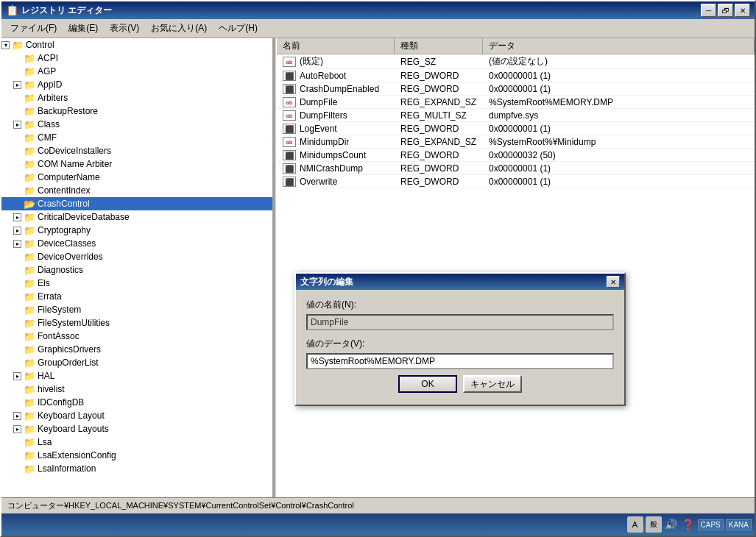 The height and width of the screenshot is (537, 756). What do you see at coordinates (137, 45) in the screenshot?
I see `tree-node-control: ▾📁Control` at bounding box center [137, 45].